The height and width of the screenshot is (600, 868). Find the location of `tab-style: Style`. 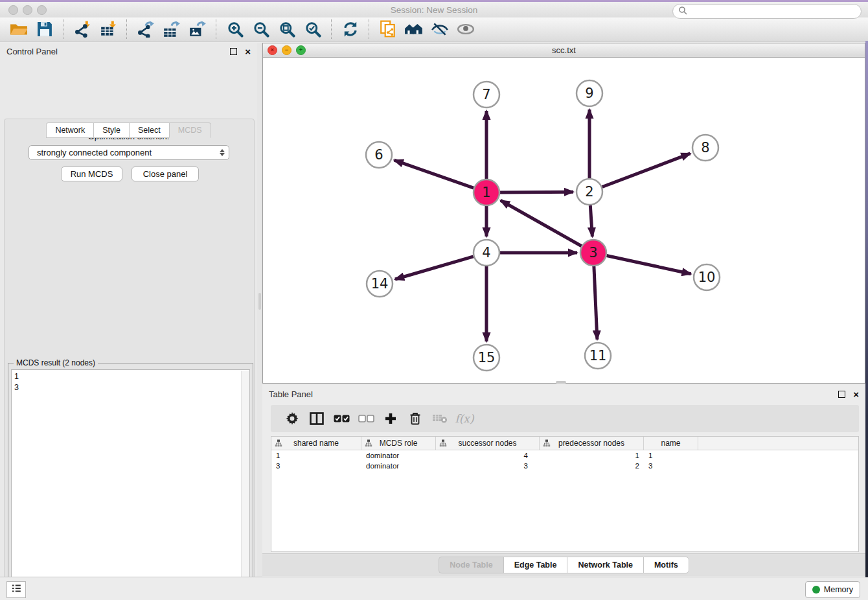

tab-style: Style is located at coordinates (111, 130).